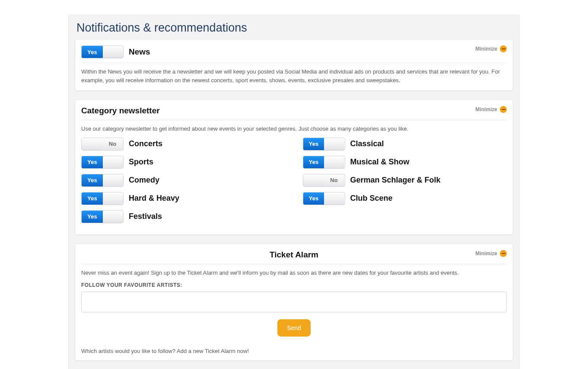  I want to click on category-label: Club Scene, so click(372, 198).